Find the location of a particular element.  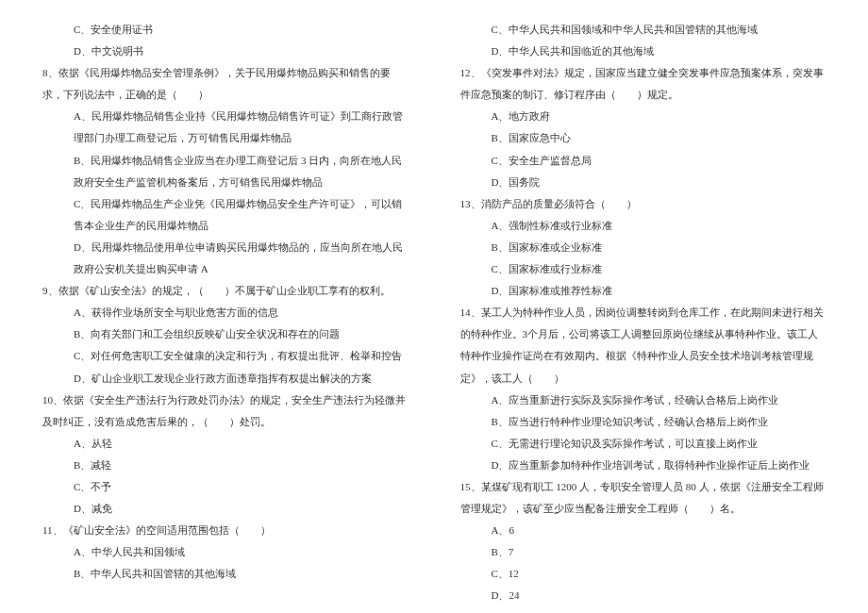

option-text: B、应当进行特种作业理论知识考试，经确认合格后上岗作业 is located at coordinates (643, 422).